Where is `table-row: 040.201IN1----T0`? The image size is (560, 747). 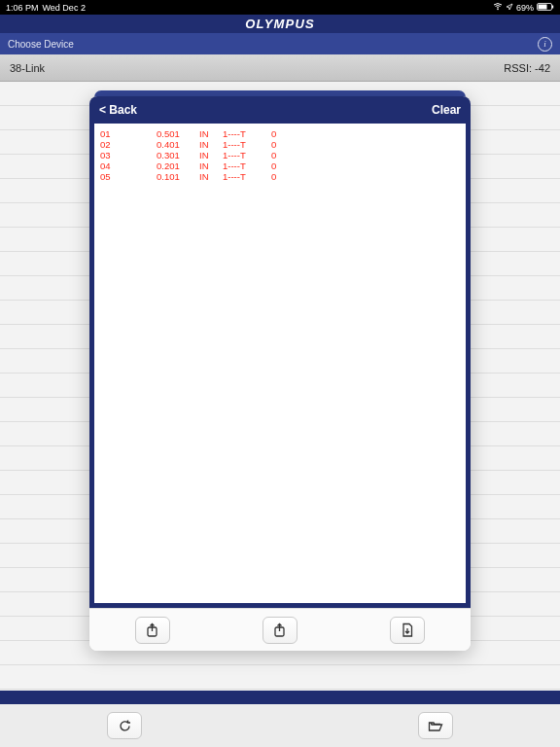
table-row: 040.201IN1----T0 is located at coordinates (196, 167).